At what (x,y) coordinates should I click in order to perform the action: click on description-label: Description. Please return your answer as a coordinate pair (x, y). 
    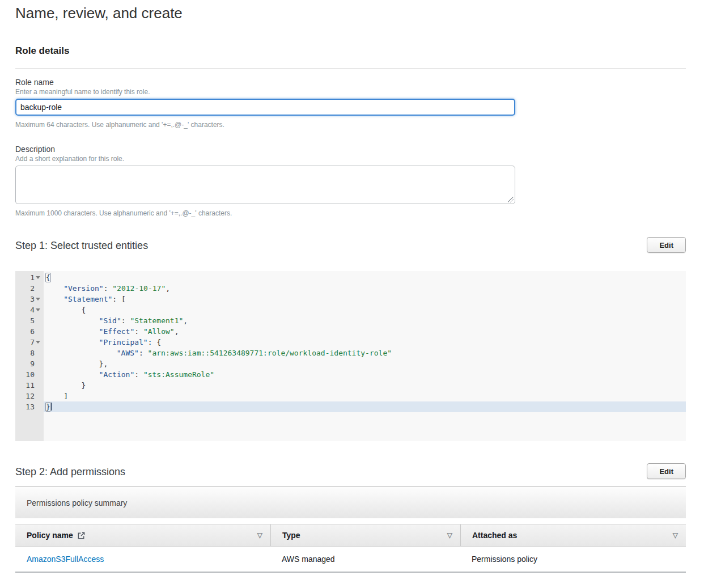
    Looking at the image, I should click on (350, 149).